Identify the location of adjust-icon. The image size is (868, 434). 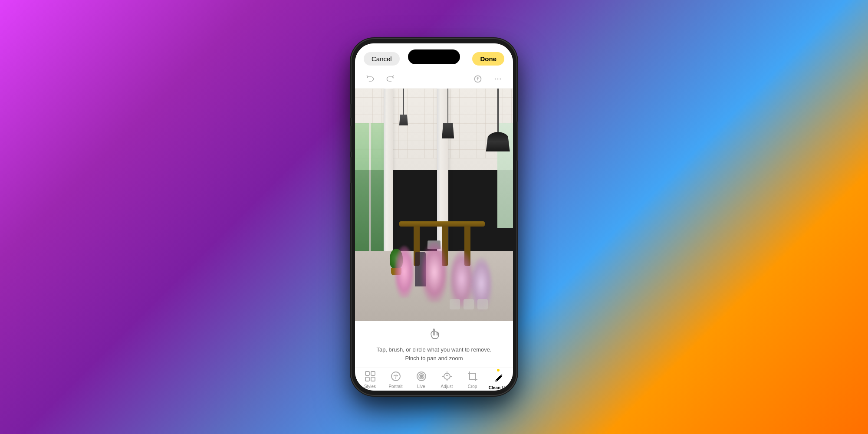
(447, 376).